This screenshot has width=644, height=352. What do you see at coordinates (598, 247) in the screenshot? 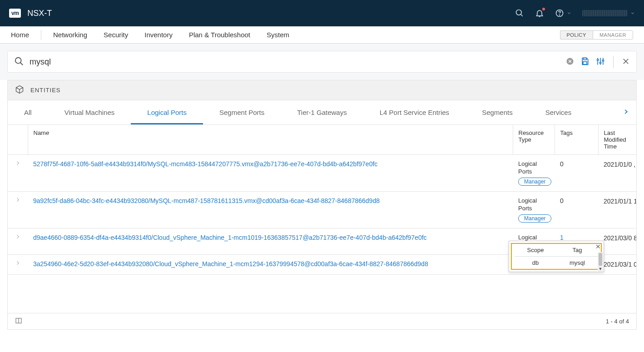
I see `popover-close-button: ✕` at bounding box center [598, 247].